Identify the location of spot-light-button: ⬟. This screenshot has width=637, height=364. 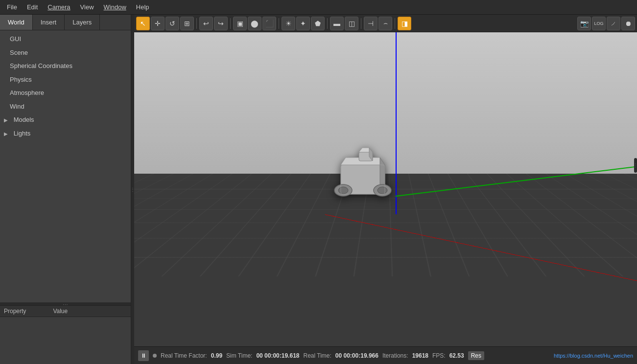
(318, 23).